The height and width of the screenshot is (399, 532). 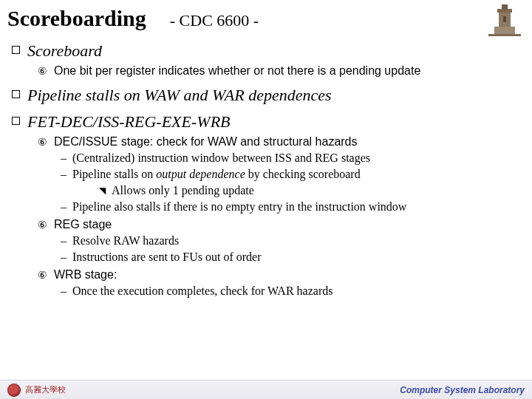 I want to click on heading-text: Scoreboard, so click(x=65, y=51).